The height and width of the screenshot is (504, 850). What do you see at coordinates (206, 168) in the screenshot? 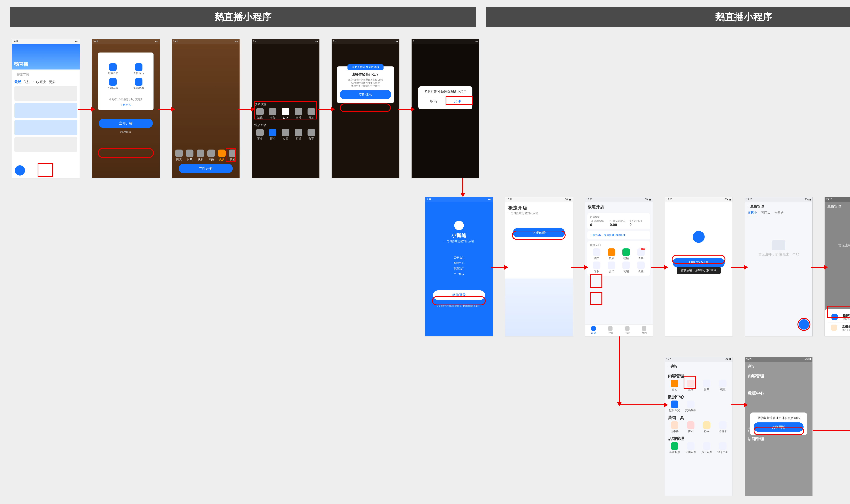
I see `start-live-btn: 立即开播` at bounding box center [206, 168].